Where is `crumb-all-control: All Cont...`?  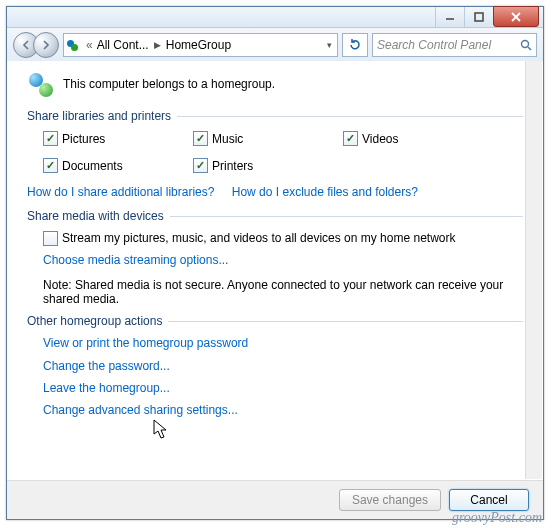 crumb-all-control: All Cont... is located at coordinates (123, 45).